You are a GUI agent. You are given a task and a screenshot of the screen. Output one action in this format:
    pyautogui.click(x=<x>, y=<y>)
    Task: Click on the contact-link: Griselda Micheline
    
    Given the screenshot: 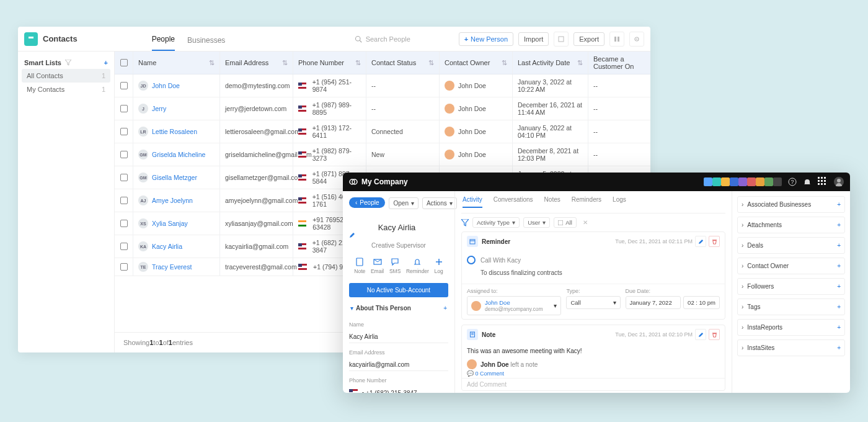 What is the action you would take?
    pyautogui.click(x=179, y=155)
    